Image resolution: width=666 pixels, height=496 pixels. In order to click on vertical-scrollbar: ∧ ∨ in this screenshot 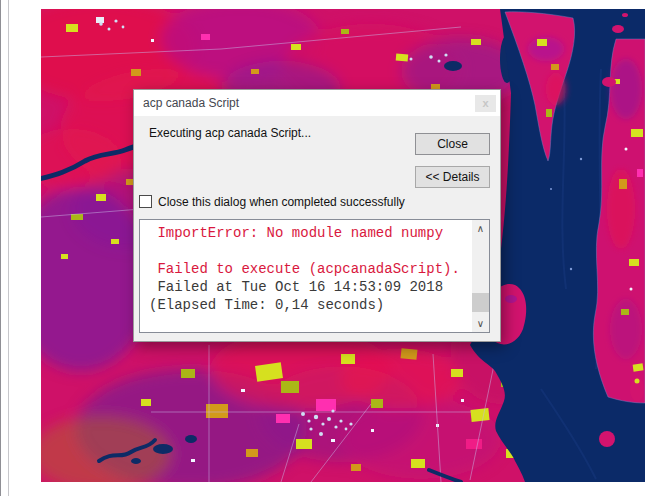, I will do `click(480, 276)`.